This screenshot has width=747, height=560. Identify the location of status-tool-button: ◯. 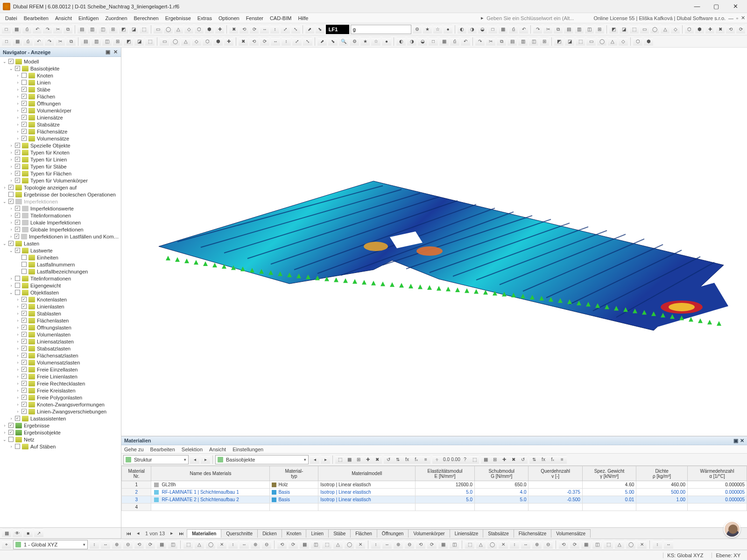
(631, 545).